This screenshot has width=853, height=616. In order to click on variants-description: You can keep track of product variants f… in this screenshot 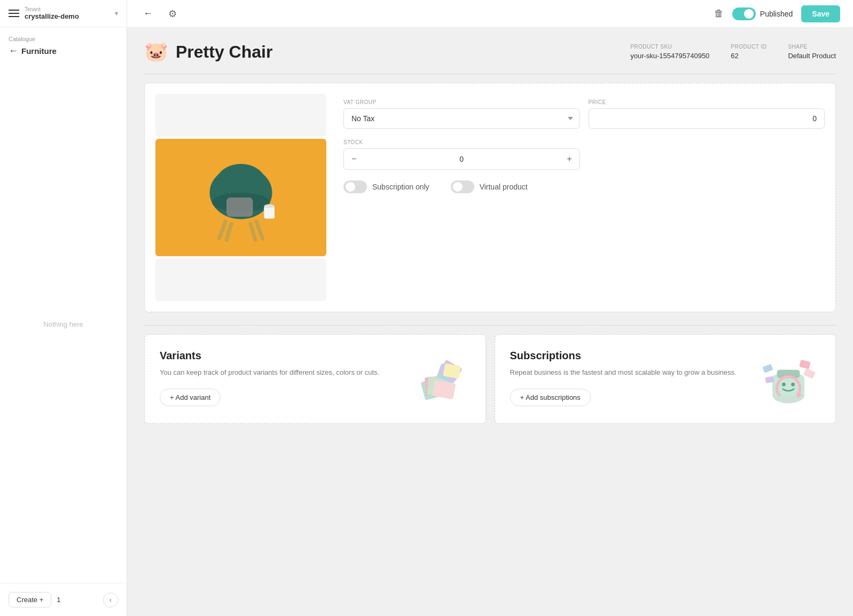, I will do `click(278, 373)`.